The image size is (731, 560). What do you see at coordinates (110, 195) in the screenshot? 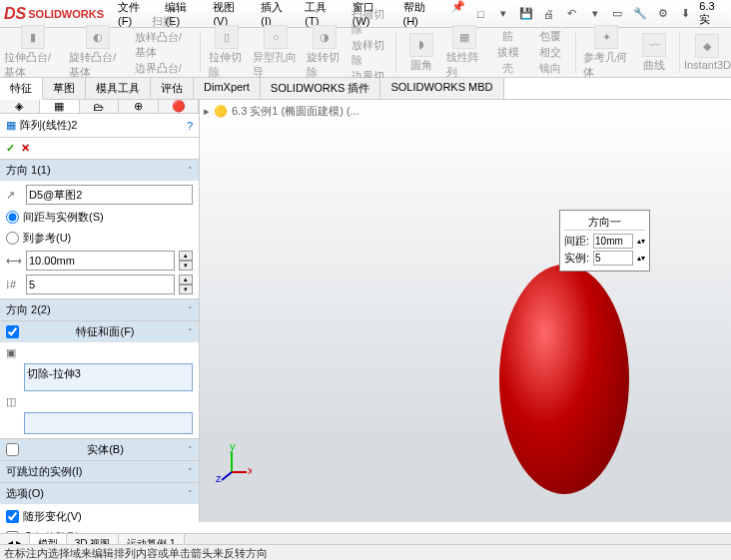
I see `direction-ref-input` at bounding box center [110, 195].